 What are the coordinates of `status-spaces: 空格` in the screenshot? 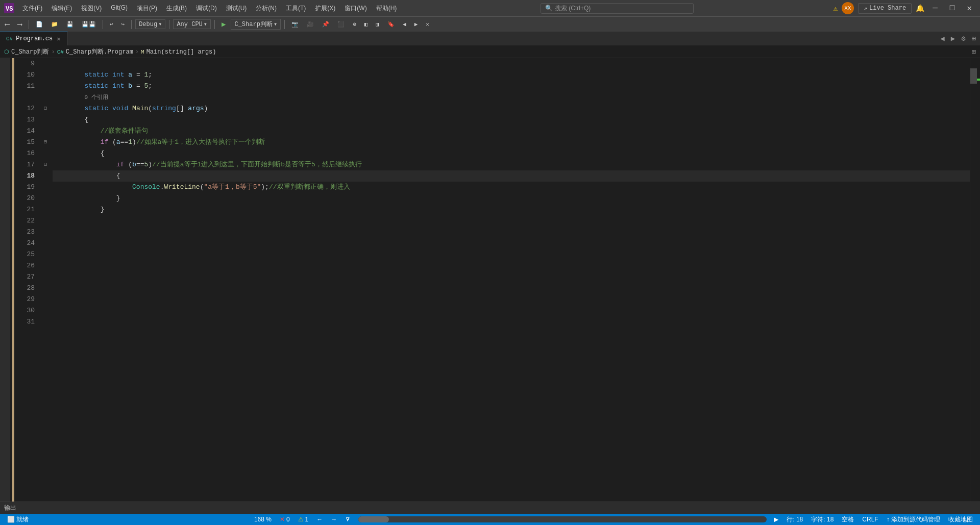 It's located at (848, 519).